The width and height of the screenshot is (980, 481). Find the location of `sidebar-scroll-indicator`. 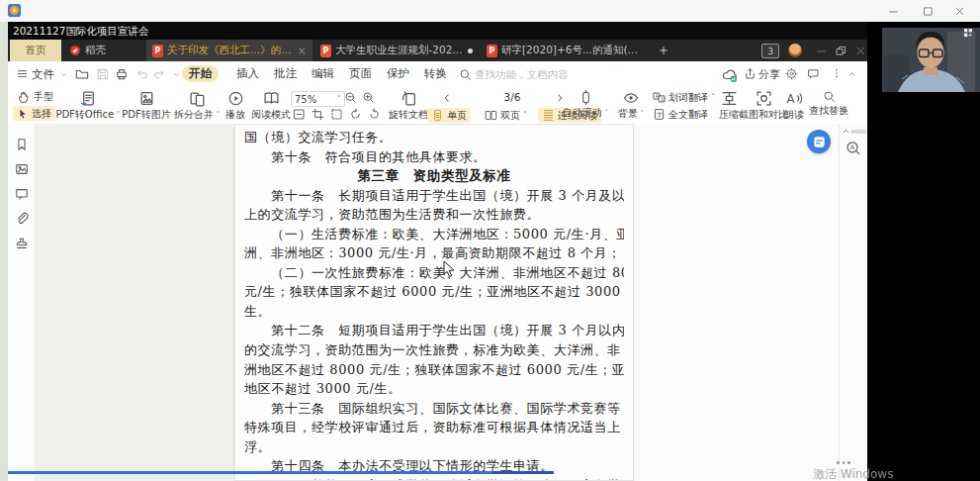

sidebar-scroll-indicator is located at coordinates (858, 132).